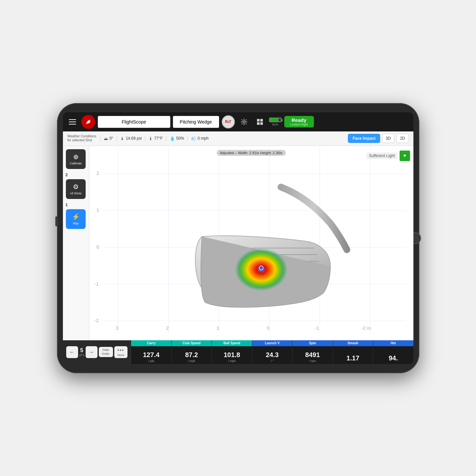 The image size is (476, 476). Describe the element at coordinates (97, 320) in the screenshot. I see `svg-text: -2` at that location.